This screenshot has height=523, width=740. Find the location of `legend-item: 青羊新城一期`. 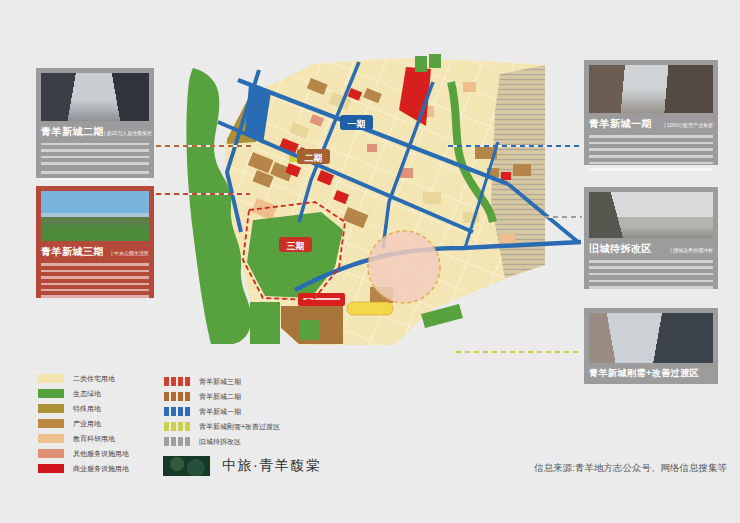

legend-item: 青羊新城一期 is located at coordinates (222, 412).